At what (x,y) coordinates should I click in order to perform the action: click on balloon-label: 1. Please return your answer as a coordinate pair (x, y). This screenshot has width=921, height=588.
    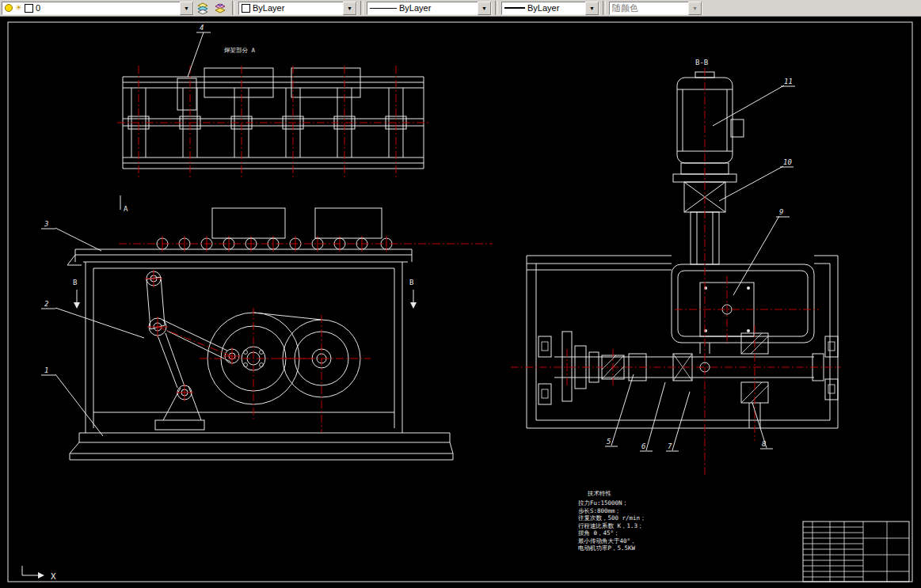
    Looking at the image, I should click on (46, 370).